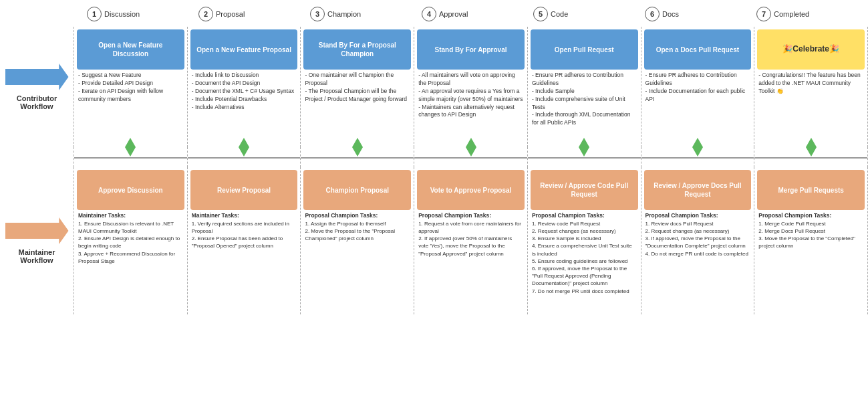 This screenshot has width=868, height=400. I want to click on phase-label-1: Discussion, so click(122, 14).